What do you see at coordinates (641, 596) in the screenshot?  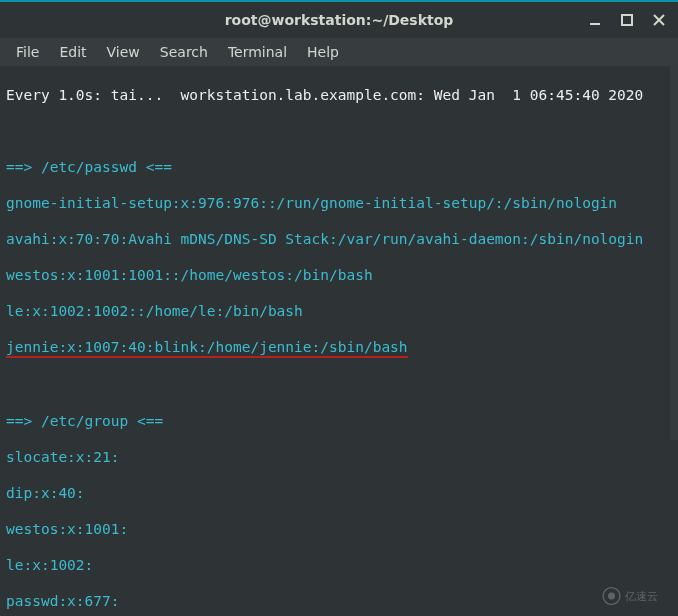 I see `svg-text: 亿速云` at bounding box center [641, 596].